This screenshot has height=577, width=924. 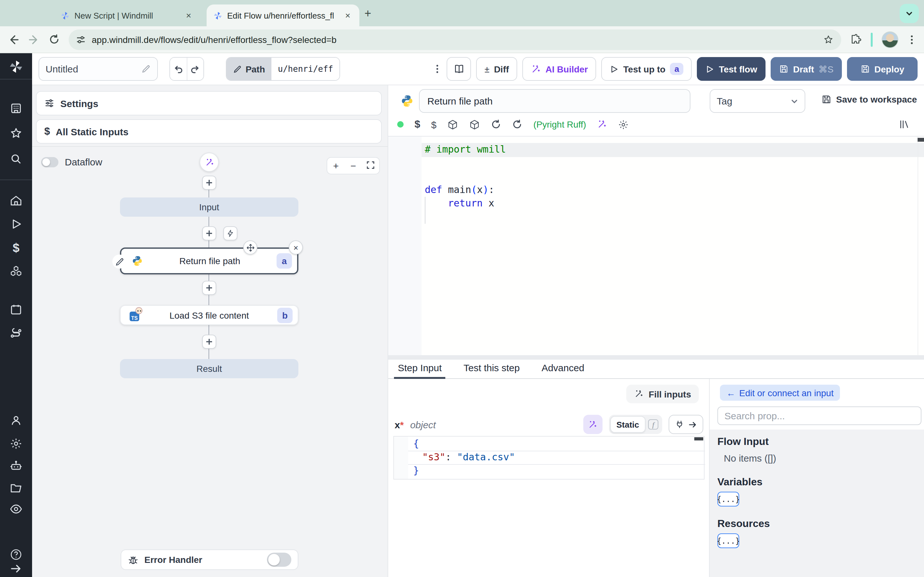 What do you see at coordinates (656, 357) in the screenshot?
I see `panel-resize-handle` at bounding box center [656, 357].